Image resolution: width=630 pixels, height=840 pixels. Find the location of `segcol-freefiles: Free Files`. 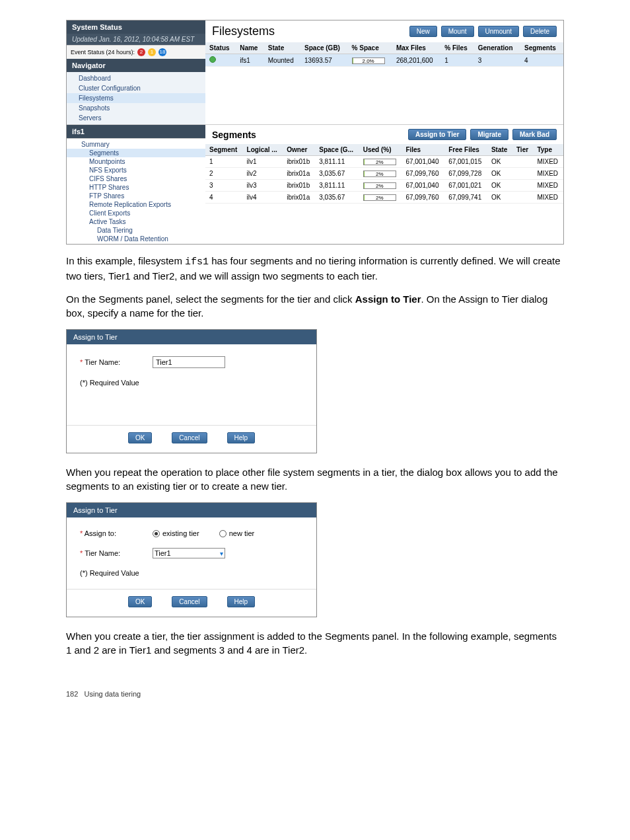

segcol-freefiles: Free Files is located at coordinates (466, 150).